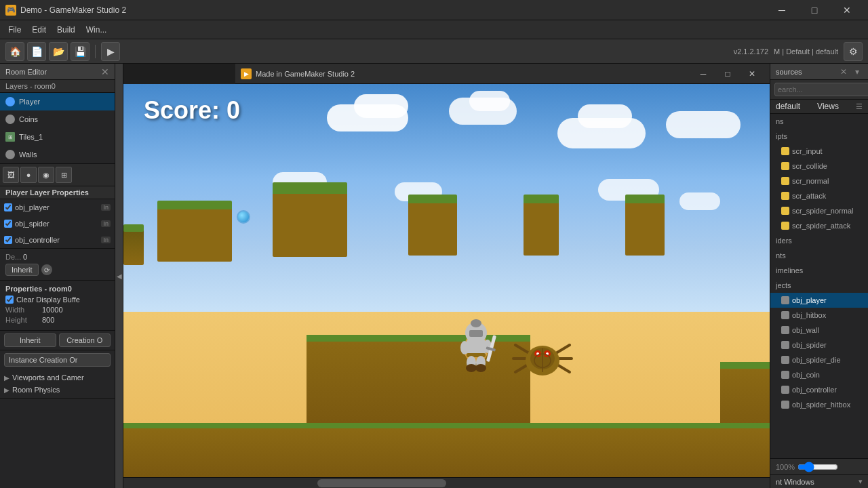 Image resolution: width=868 pixels, height=488 pixels. I want to click on resource-scr-input: scr_input, so click(819, 151).